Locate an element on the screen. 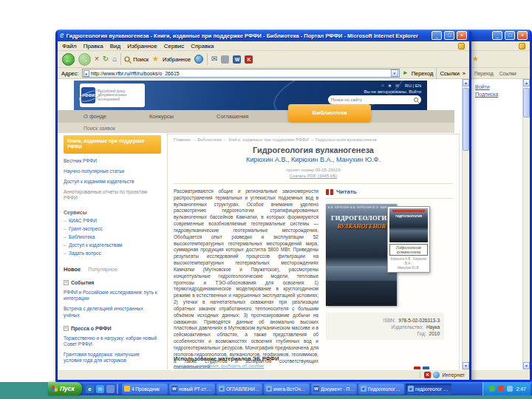 The image size is (532, 399). sidebar-item-books-active: Книги, изданные при поддержке РФФИ is located at coordinates (112, 145).